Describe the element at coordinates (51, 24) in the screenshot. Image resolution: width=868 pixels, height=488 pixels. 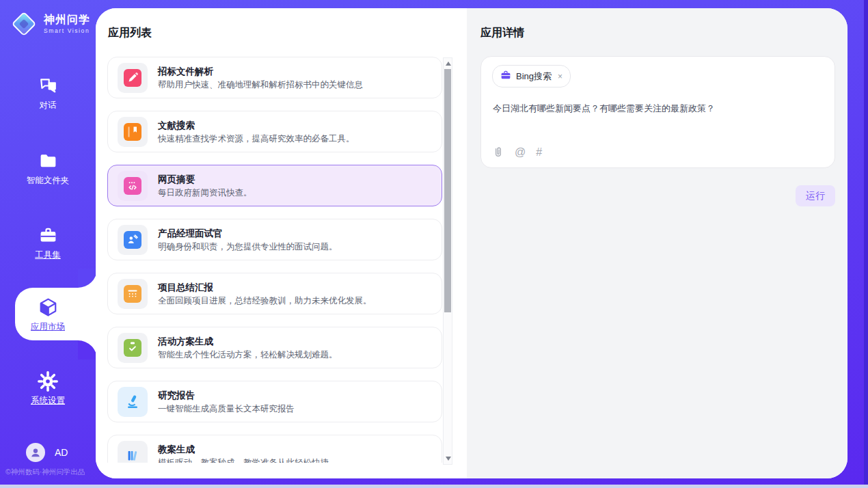
I see `brand-logo: 神州问学 Smart Vision` at that location.